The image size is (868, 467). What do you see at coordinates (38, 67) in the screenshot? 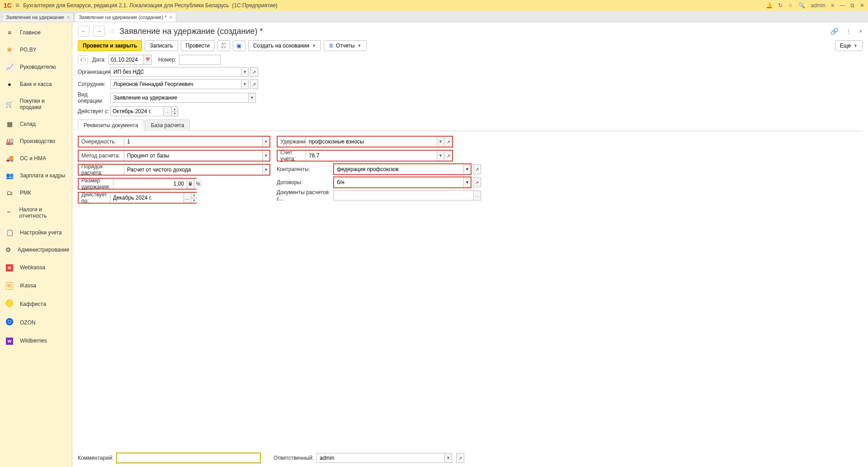
I see `sidebar-item-label: Руководителю` at bounding box center [38, 67].